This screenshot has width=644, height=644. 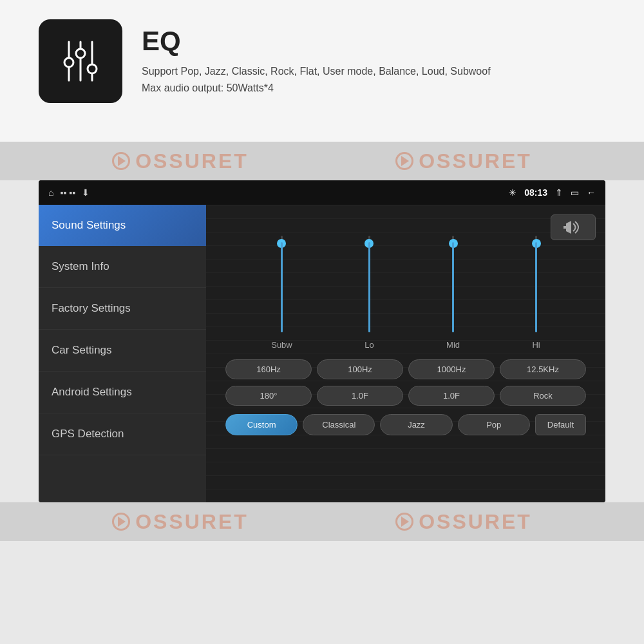 I want to click on watermark-top: OSSURET OSSURET, so click(x=322, y=161).